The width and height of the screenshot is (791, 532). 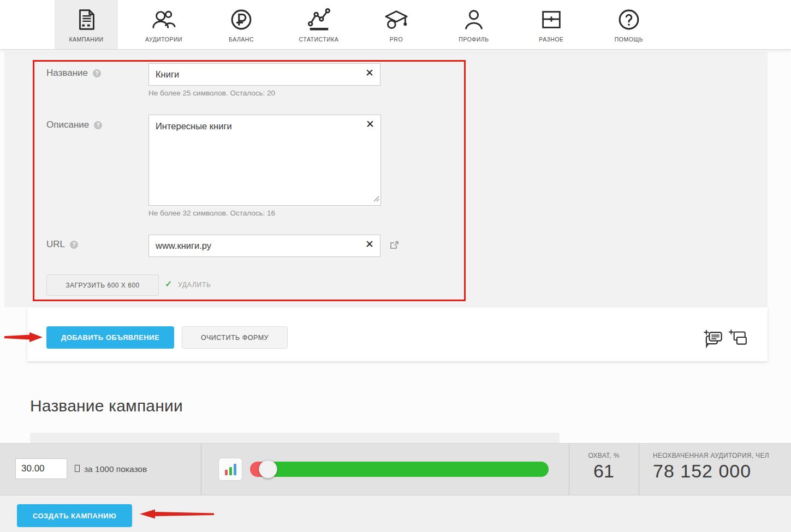 I want to click on upload-image-button: ЗАГРУЗИТЬ 600 X 600, so click(x=103, y=285).